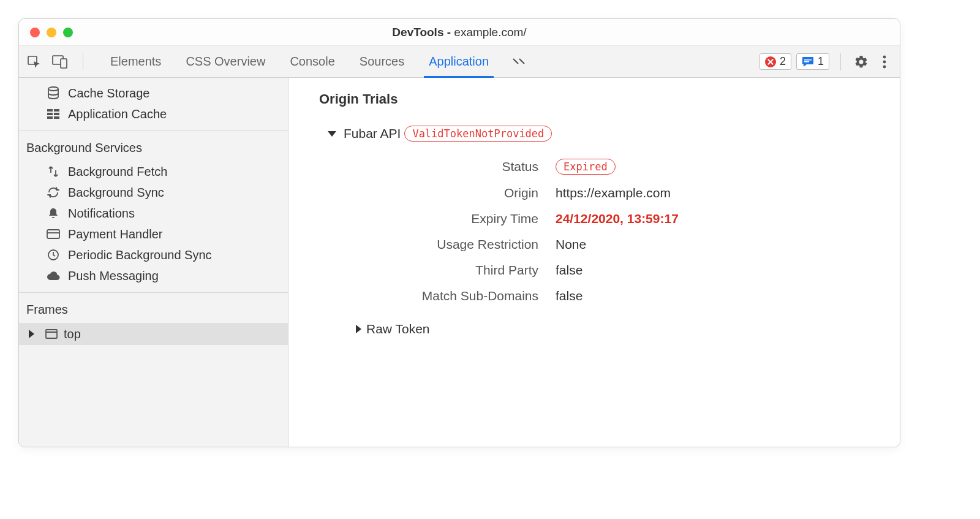 The width and height of the screenshot is (980, 519). What do you see at coordinates (153, 93) in the screenshot?
I see `sidebar-item-cache-storage: Cache Storage` at bounding box center [153, 93].